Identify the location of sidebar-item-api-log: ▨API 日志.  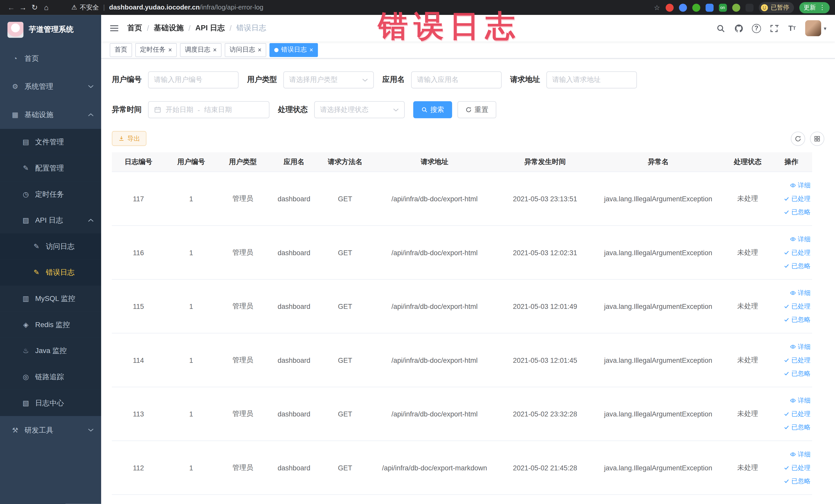
(50, 220).